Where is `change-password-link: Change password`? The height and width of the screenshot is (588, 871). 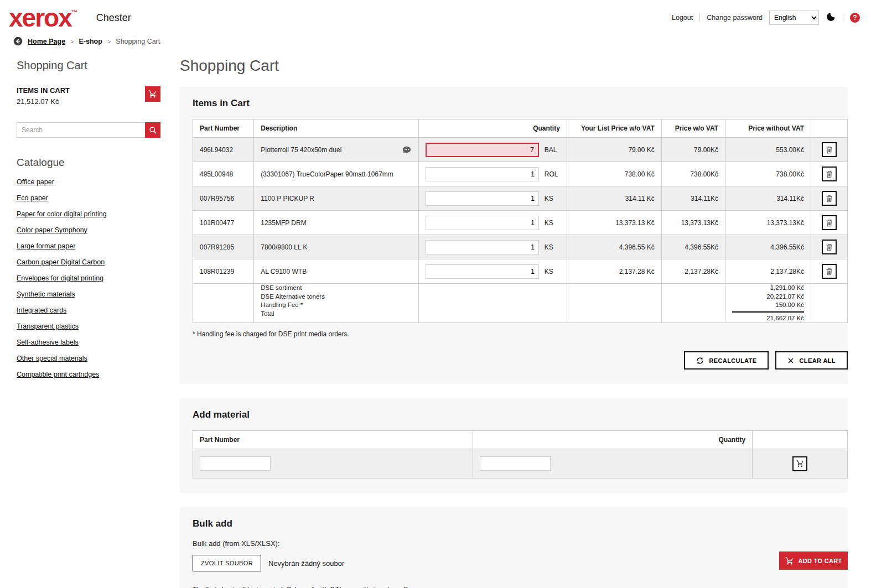 change-password-link: Change password is located at coordinates (735, 18).